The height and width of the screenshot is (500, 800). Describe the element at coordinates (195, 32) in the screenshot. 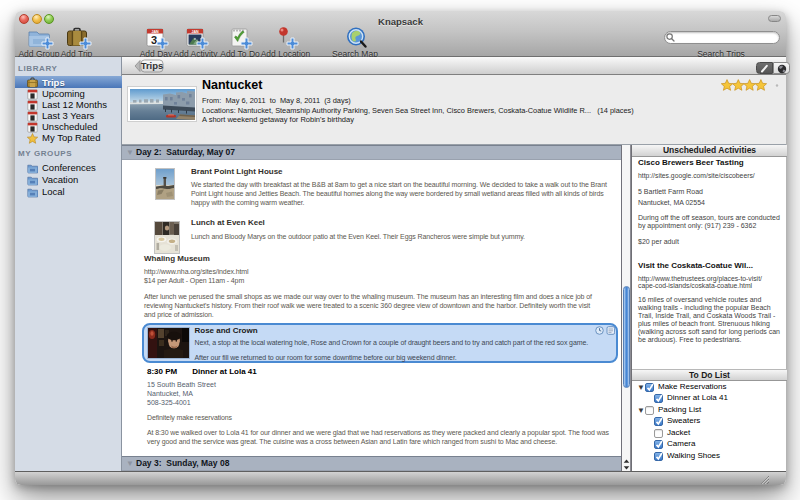

I see `svg-text: JAN` at that location.